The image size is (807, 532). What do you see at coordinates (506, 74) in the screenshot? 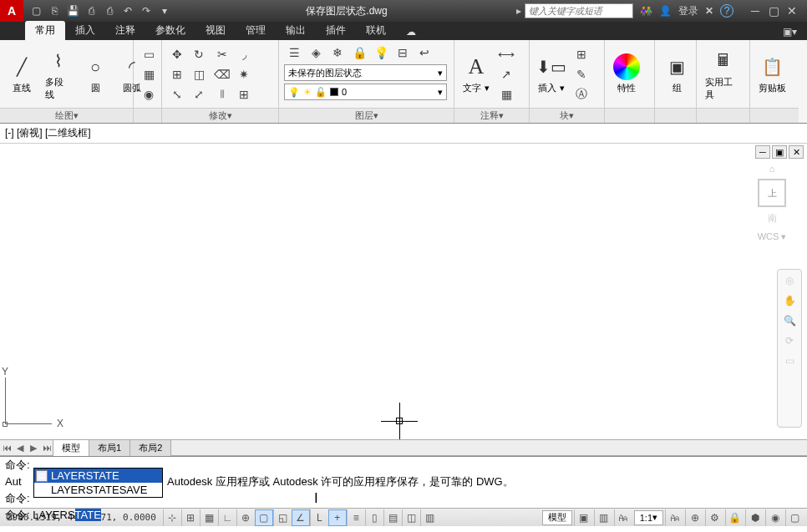
I see `leader-icon: ↗` at bounding box center [506, 74].